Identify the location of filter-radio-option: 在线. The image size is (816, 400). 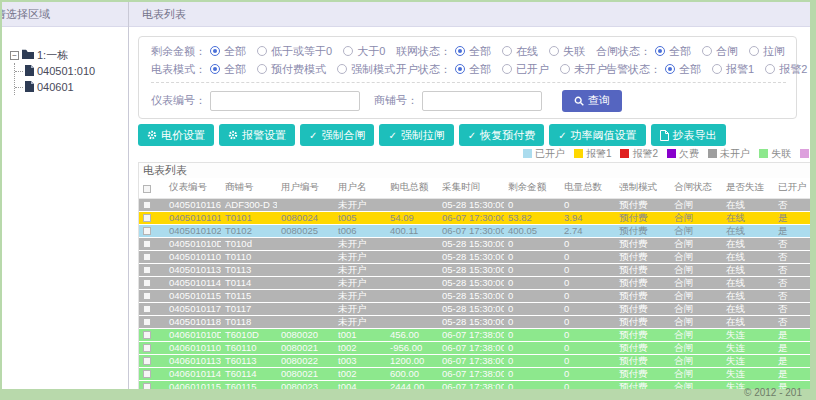
(520, 52).